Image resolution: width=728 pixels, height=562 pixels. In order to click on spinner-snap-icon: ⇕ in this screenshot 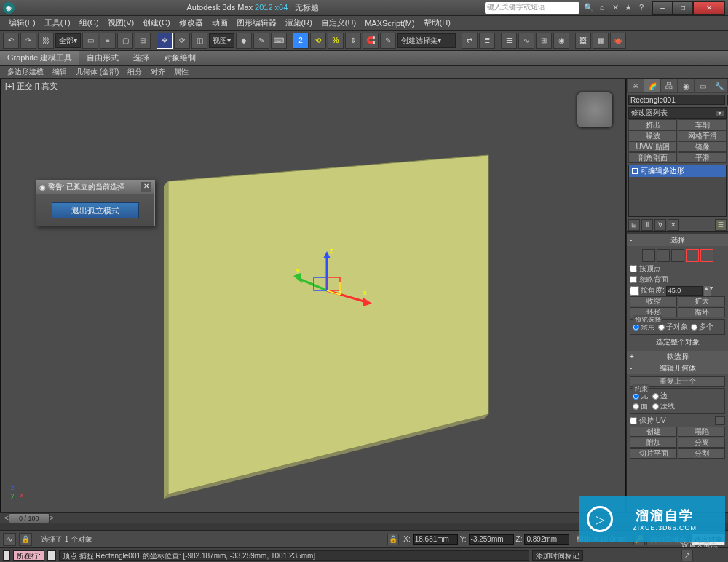, I will do `click(353, 41)`.